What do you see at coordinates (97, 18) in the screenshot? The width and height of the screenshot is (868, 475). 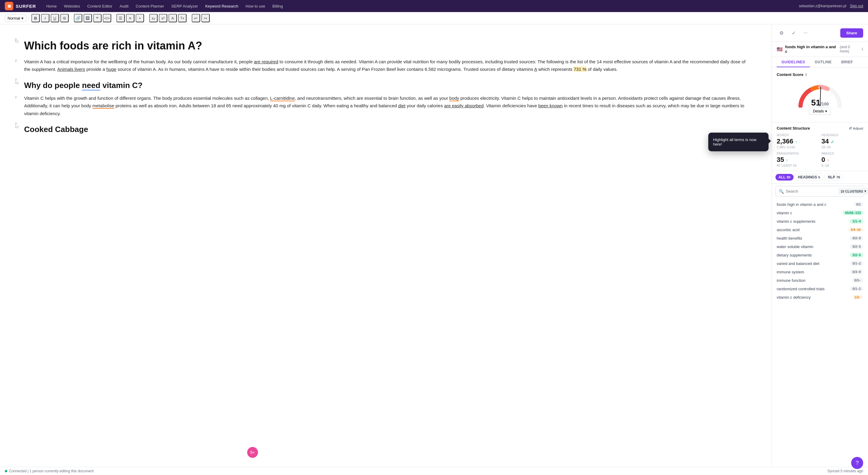 I see `blockquote-button: ❝` at bounding box center [97, 18].